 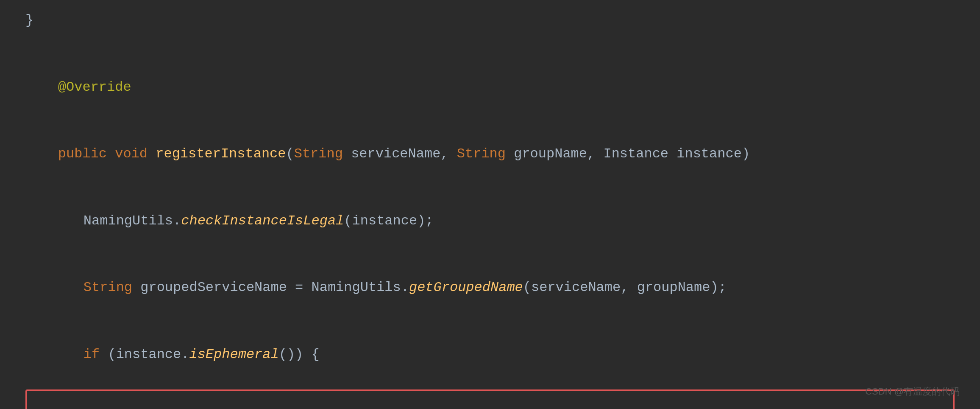 What do you see at coordinates (388, 221) in the screenshot?
I see `call-check: (instance);` at bounding box center [388, 221].